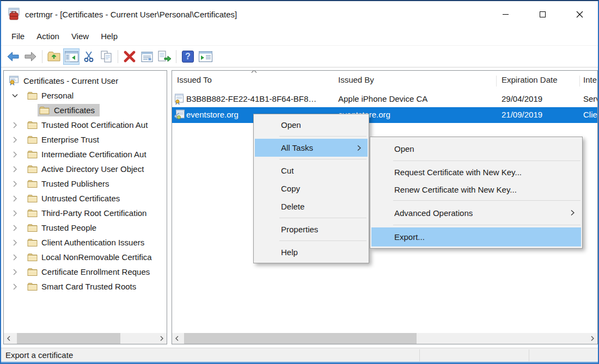 The width and height of the screenshot is (599, 364). What do you see at coordinates (80, 36) in the screenshot?
I see `menu-view: View` at bounding box center [80, 36].